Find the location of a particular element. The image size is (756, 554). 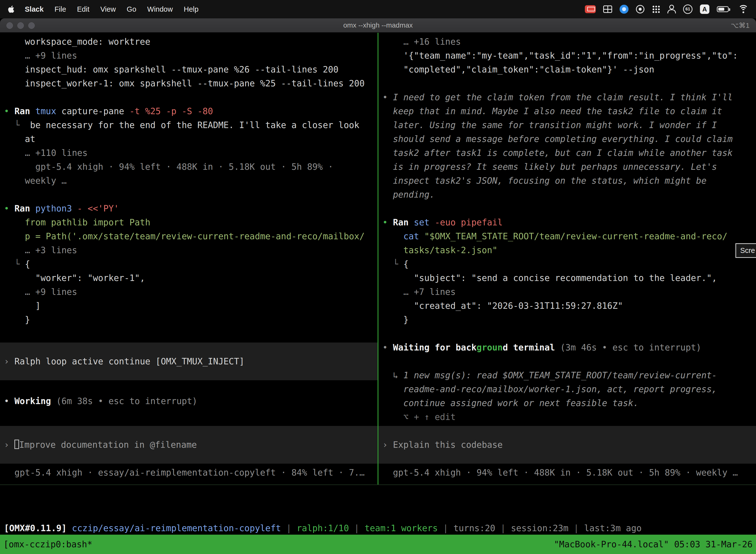

person-icon is located at coordinates (672, 9).